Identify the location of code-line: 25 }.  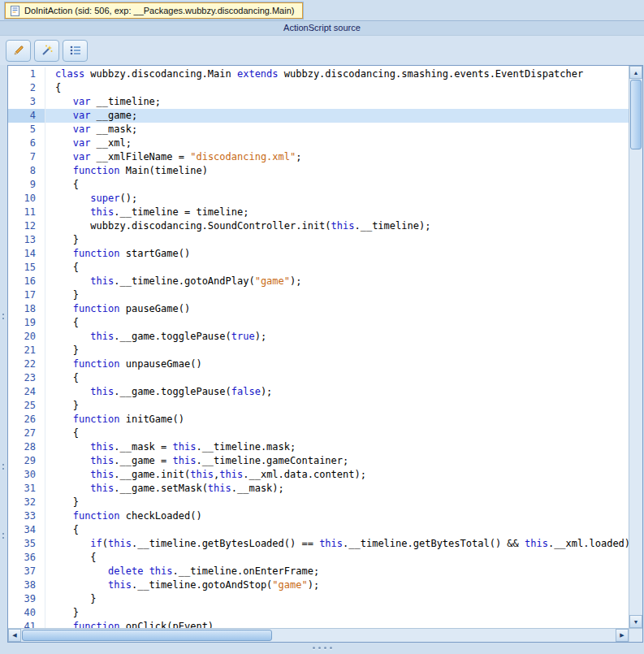
(318, 406).